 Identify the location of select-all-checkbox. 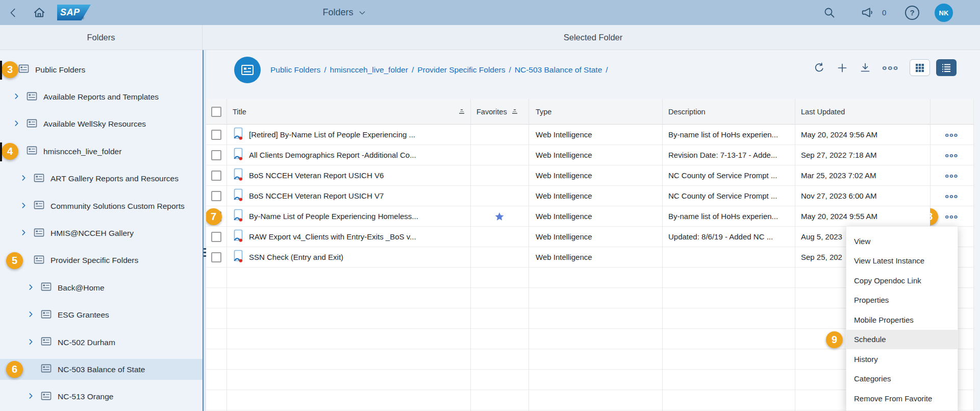
(216, 112).